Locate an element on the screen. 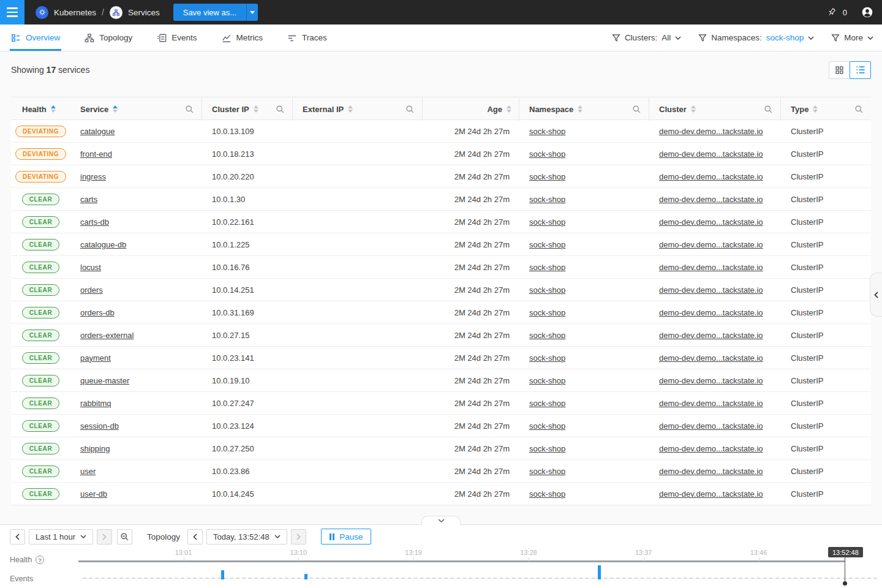 The height and width of the screenshot is (588, 882). service-link: queue-master is located at coordinates (105, 381).